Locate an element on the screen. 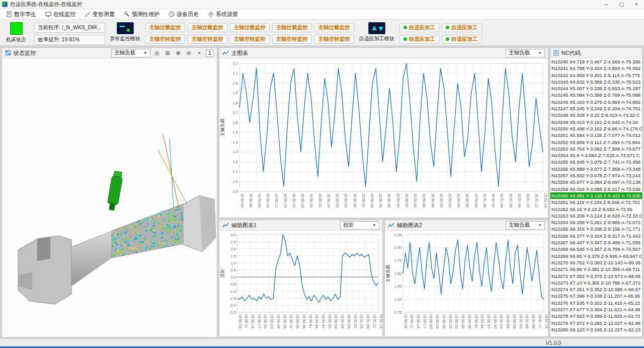  zoom-in-icon: ⊕ is located at coordinates (178, 53).